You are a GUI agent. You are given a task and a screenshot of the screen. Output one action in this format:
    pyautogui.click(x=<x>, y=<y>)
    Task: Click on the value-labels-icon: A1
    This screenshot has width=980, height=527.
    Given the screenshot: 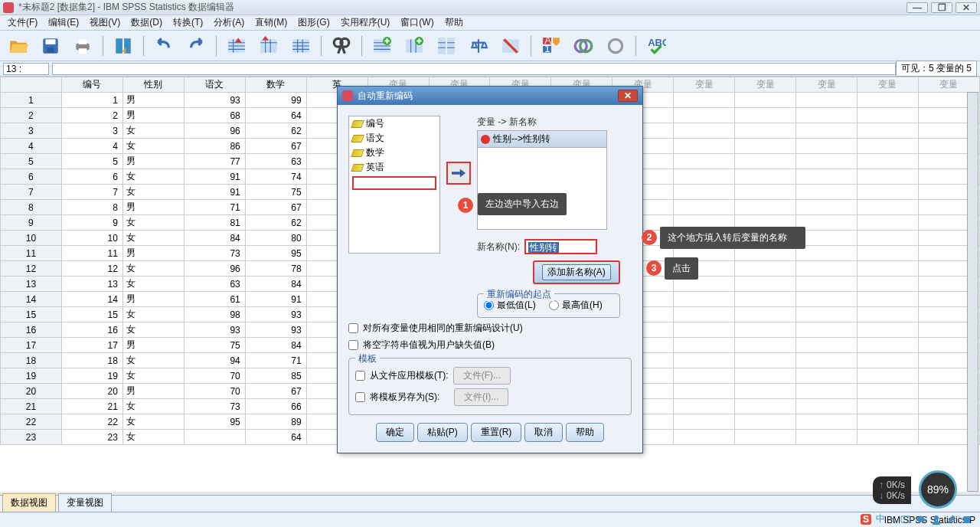 What is the action you would take?
    pyautogui.click(x=551, y=46)
    